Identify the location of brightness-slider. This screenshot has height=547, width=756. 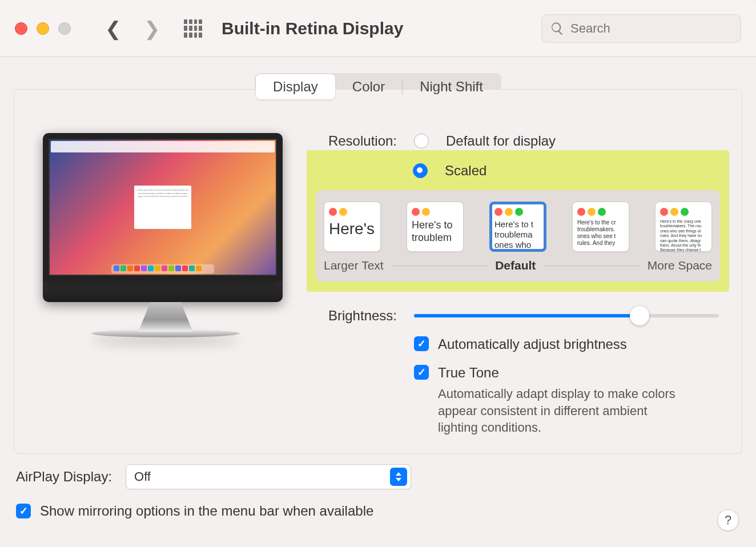
(566, 316).